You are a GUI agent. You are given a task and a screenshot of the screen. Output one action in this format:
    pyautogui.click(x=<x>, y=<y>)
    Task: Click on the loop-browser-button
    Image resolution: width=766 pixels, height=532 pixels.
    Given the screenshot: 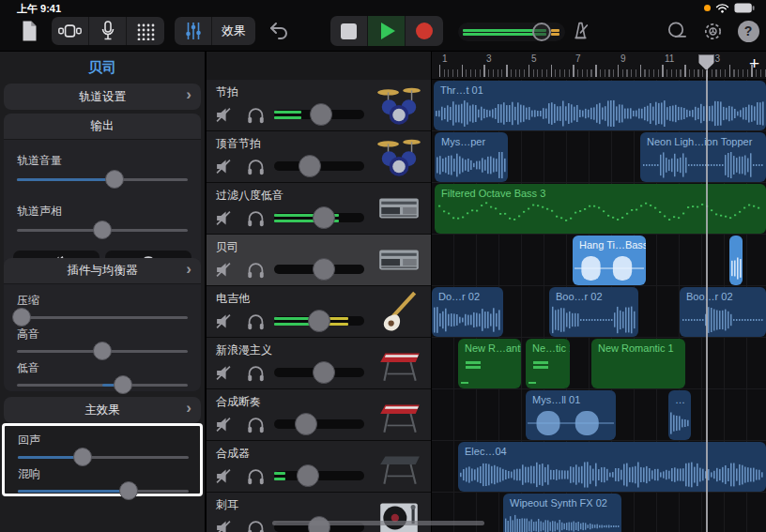 What is the action you would take?
    pyautogui.click(x=676, y=31)
    